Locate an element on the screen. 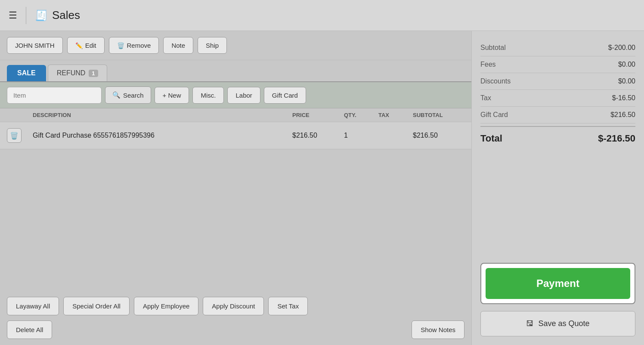 Image resolution: width=644 pixels, height=345 pixels. misc-button: Misc. is located at coordinates (208, 95).